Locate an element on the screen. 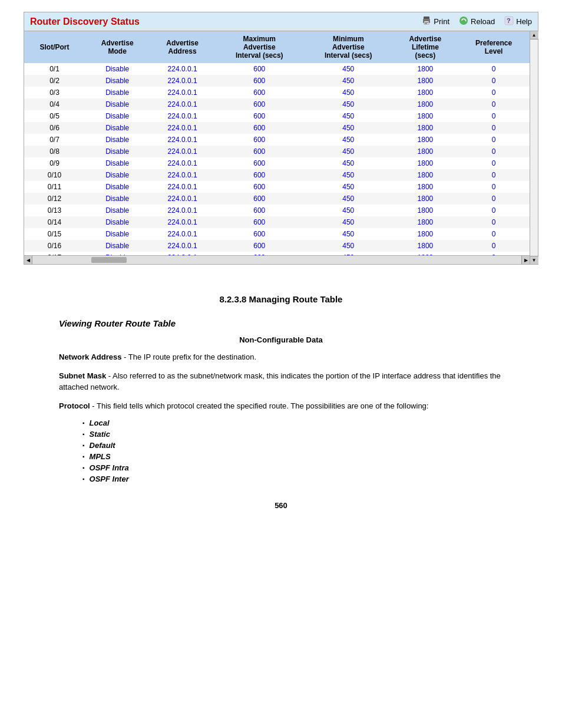  col-max-advertise: MaximumAdvertiseInterval (secs) is located at coordinates (259, 47).